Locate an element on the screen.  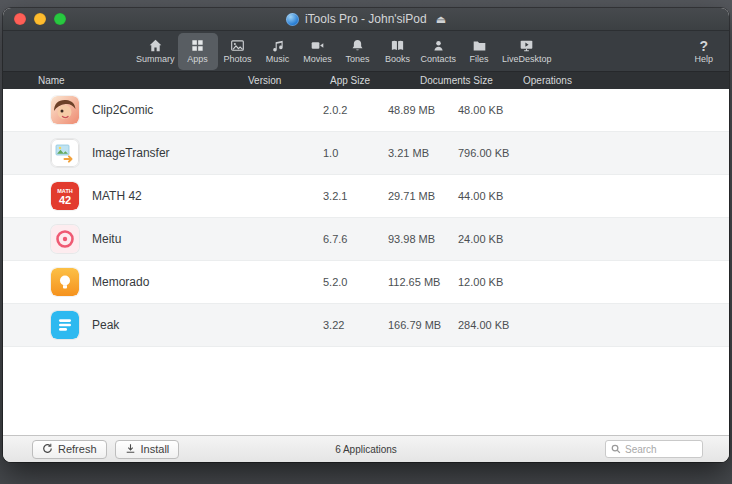
documents-size: 796.00 KB is located at coordinates (513, 153).